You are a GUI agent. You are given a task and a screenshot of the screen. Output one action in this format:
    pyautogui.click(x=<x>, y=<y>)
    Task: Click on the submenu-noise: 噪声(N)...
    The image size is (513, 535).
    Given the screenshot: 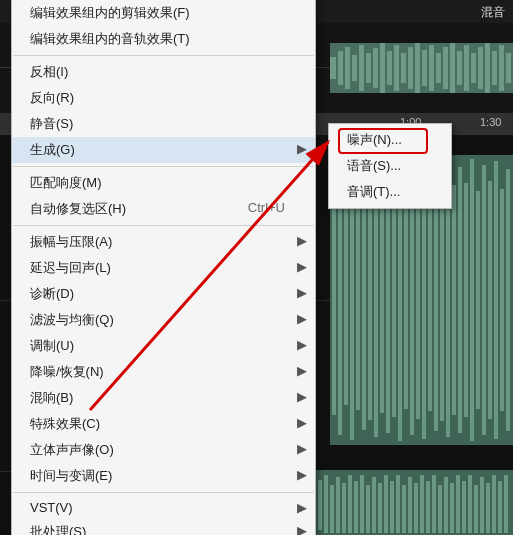 What is the action you would take?
    pyautogui.click(x=390, y=140)
    